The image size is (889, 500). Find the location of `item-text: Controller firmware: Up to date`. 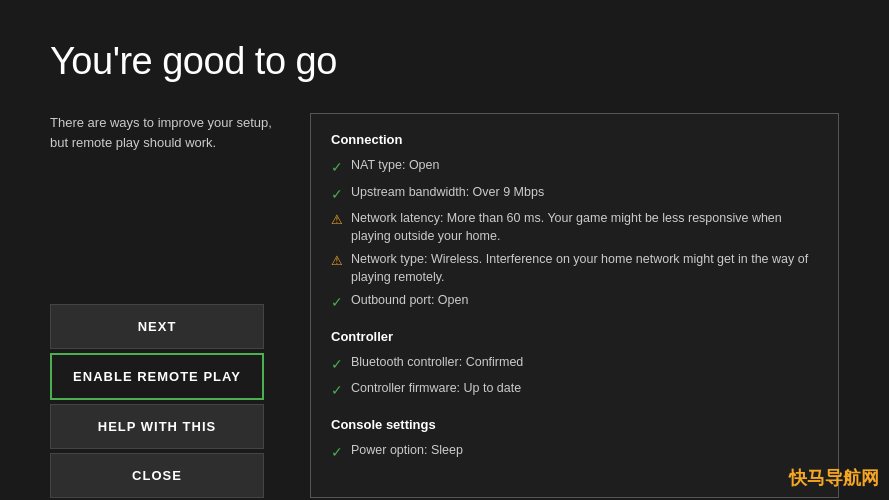

item-text: Controller firmware: Up to date is located at coordinates (436, 389).